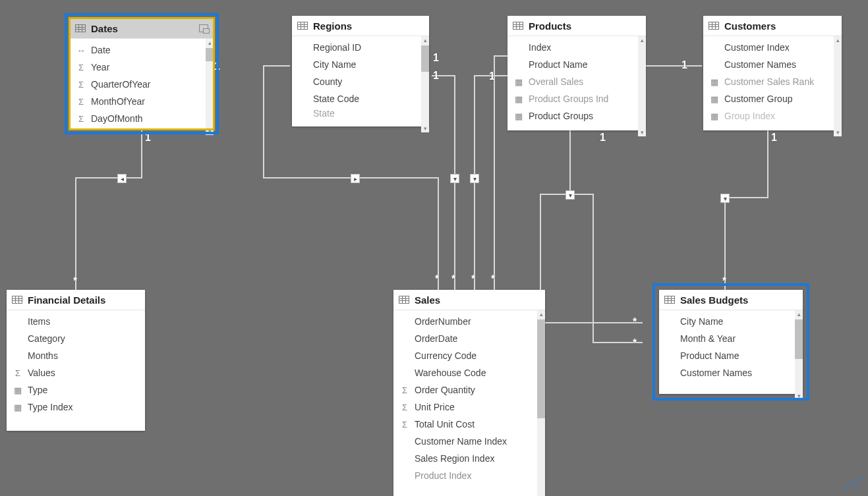 The height and width of the screenshot is (496, 868). What do you see at coordinates (76, 373) in the screenshot?
I see `field-list: Items Category Months ΣValues ▦Type ▦Typ…` at bounding box center [76, 373].